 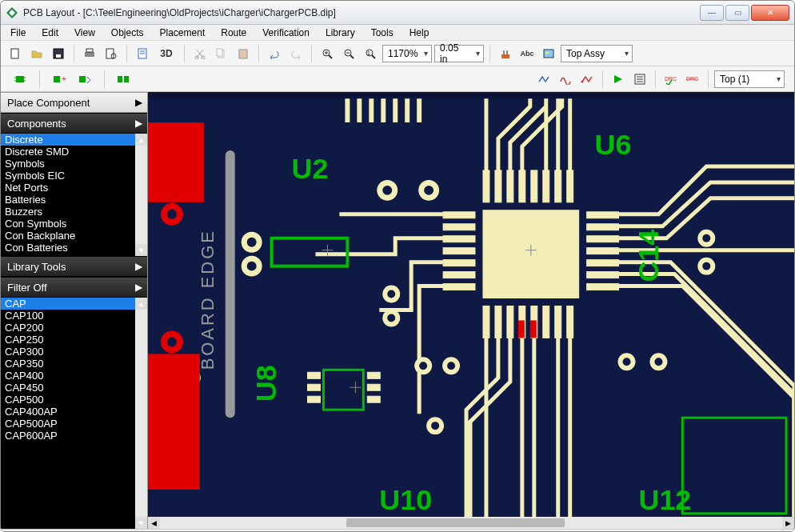 I want to click on 3d-button: 3D, so click(x=166, y=54).